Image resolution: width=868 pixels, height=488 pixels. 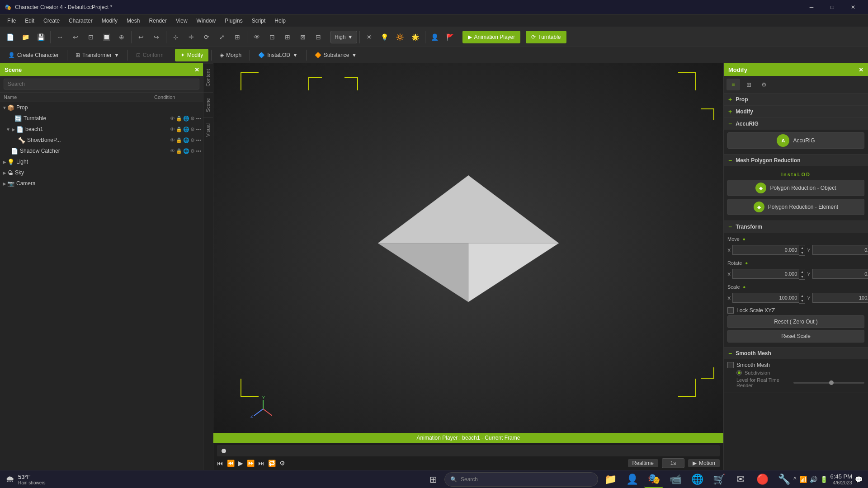 What do you see at coordinates (824, 479) in the screenshot?
I see `battery-icon: 🔋` at bounding box center [824, 479].